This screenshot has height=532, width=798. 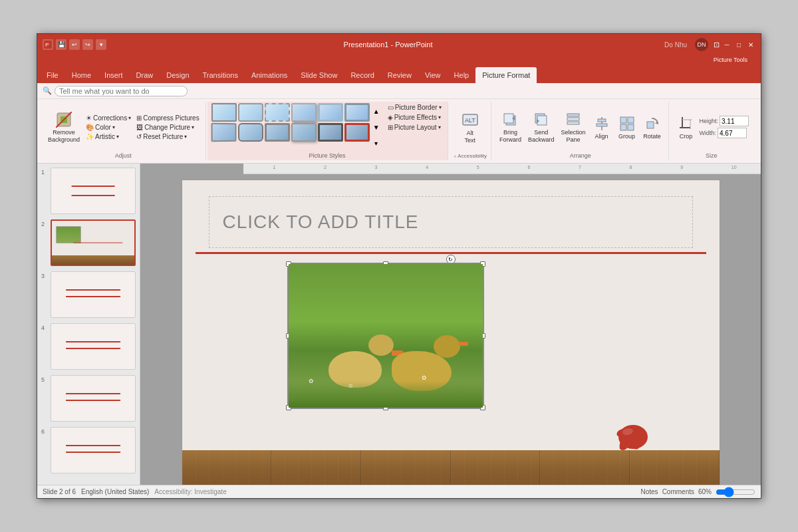 I want to click on title-placeholder: CLICK TO ADD TITLE, so click(x=451, y=222).